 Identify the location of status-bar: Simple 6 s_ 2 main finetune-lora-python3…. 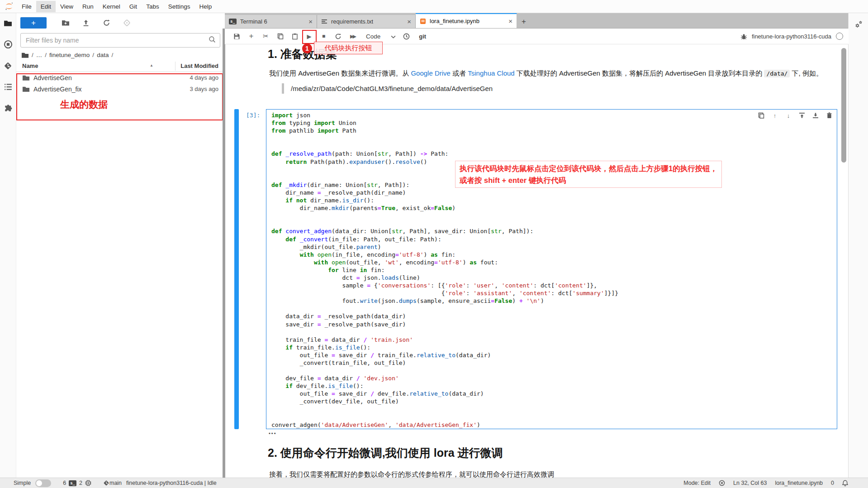
(434, 483).